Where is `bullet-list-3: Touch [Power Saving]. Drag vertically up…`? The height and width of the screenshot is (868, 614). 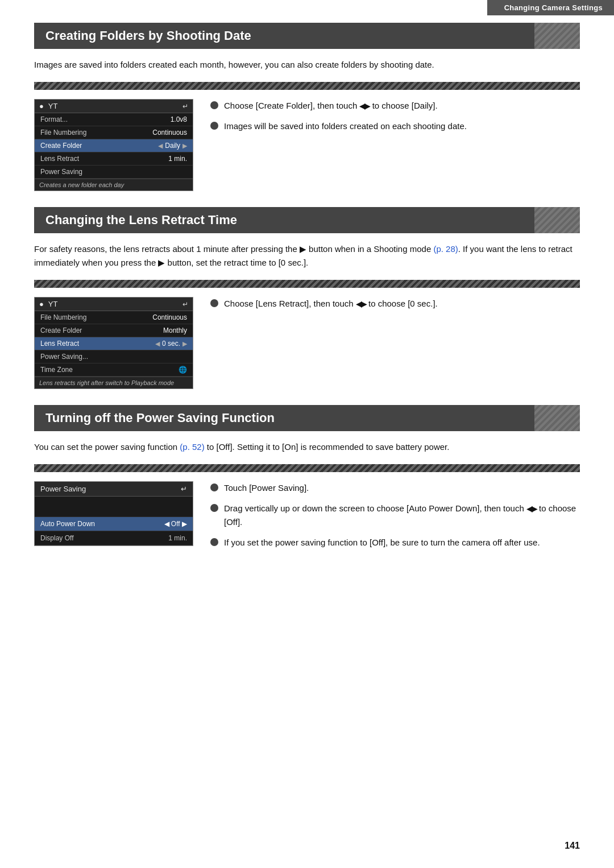
bullet-list-3: Touch [Power Saving]. Drag vertically up… is located at coordinates (395, 519).